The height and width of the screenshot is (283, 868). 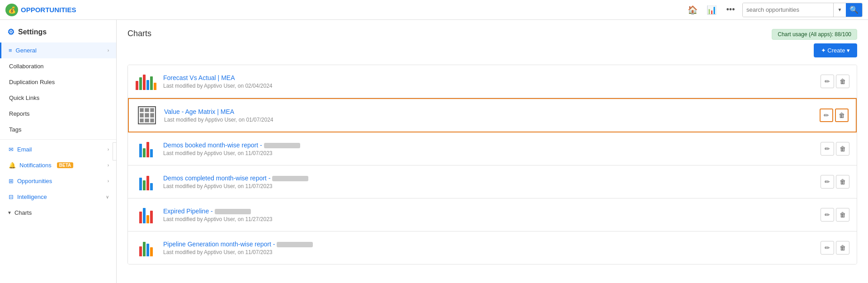 What do you see at coordinates (33, 32) in the screenshot?
I see `settings-label: Settings` at bounding box center [33, 32].